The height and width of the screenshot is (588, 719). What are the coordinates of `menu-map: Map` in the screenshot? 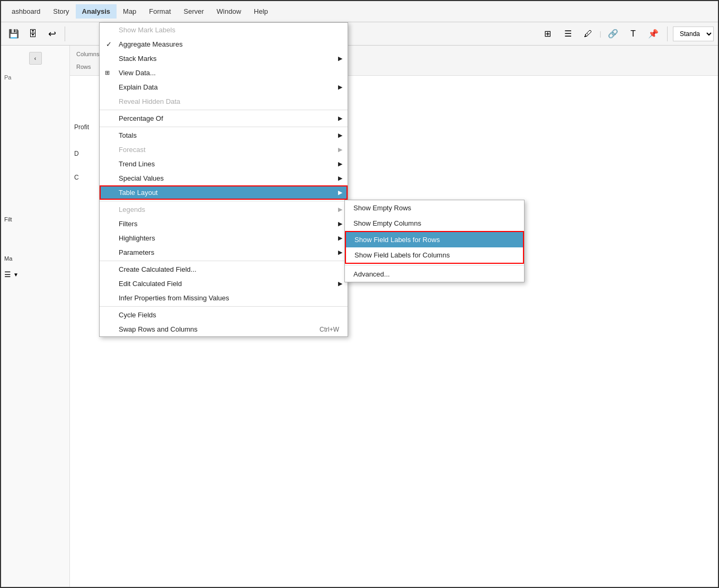 It's located at (129, 12).